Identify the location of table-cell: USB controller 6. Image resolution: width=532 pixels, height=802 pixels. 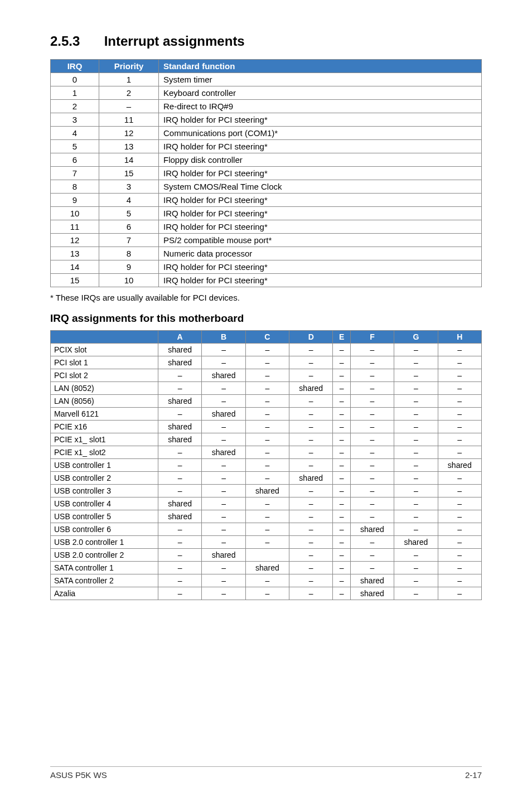
(105, 530).